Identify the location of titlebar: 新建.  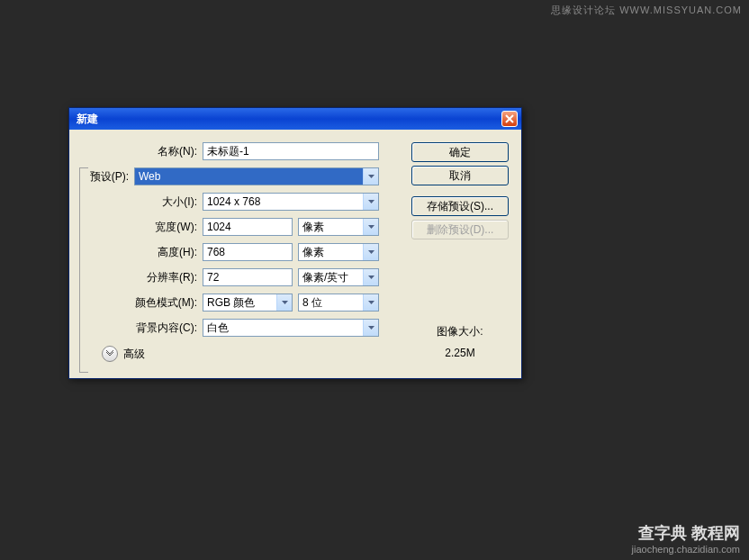
(295, 119).